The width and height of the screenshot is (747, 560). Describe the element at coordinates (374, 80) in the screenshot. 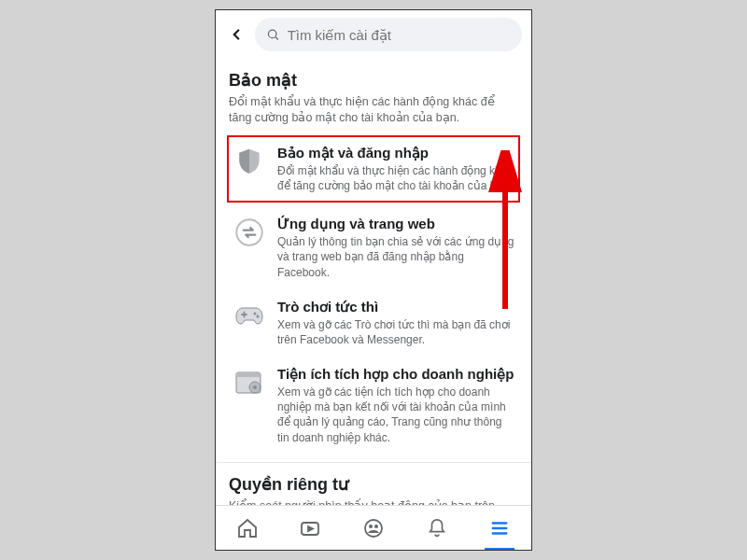

I see `section-security-title: Bảo mật` at that location.